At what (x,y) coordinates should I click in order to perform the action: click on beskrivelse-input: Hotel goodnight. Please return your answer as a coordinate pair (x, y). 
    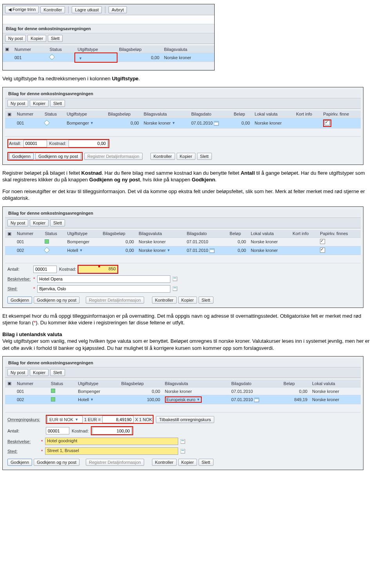
    Looking at the image, I should click on (112, 441).